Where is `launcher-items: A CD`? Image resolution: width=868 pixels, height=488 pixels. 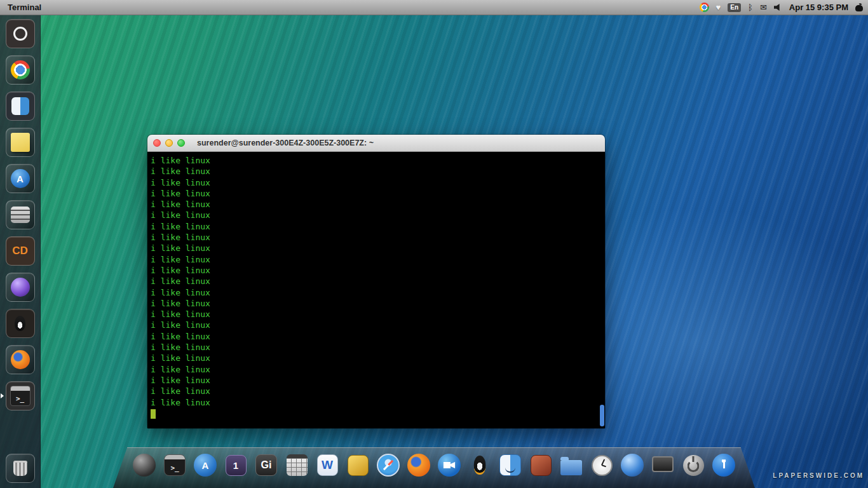 launcher-items: A CD is located at coordinates (20, 215).